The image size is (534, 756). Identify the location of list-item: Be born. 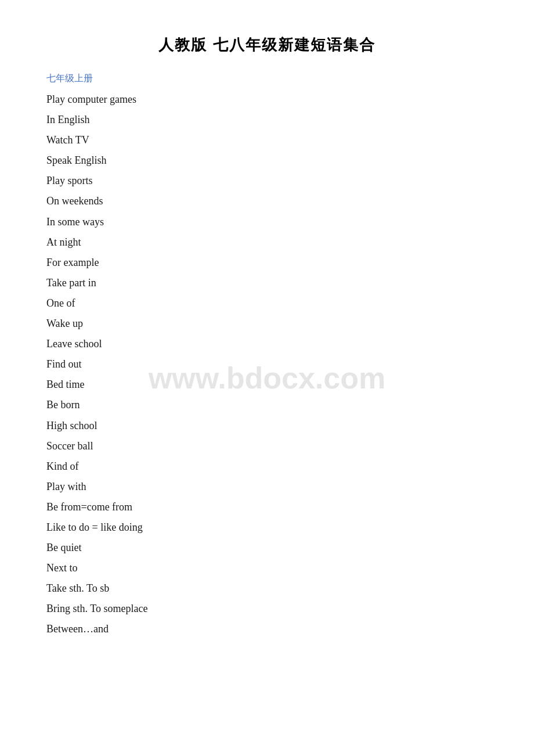
(267, 405).